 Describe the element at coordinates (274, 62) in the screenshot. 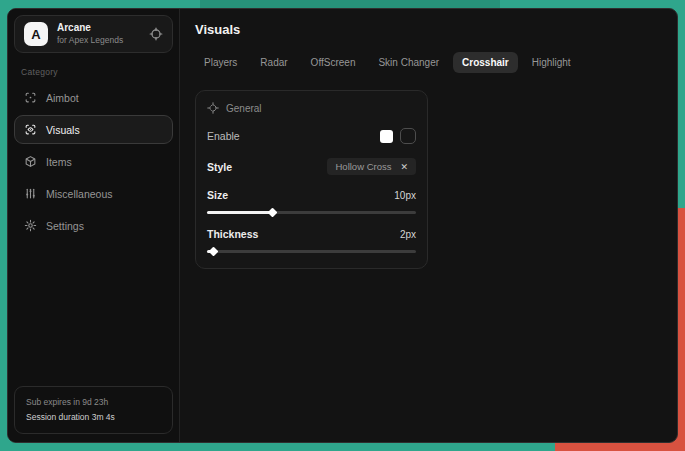

I see `tab-radar: Radar` at that location.